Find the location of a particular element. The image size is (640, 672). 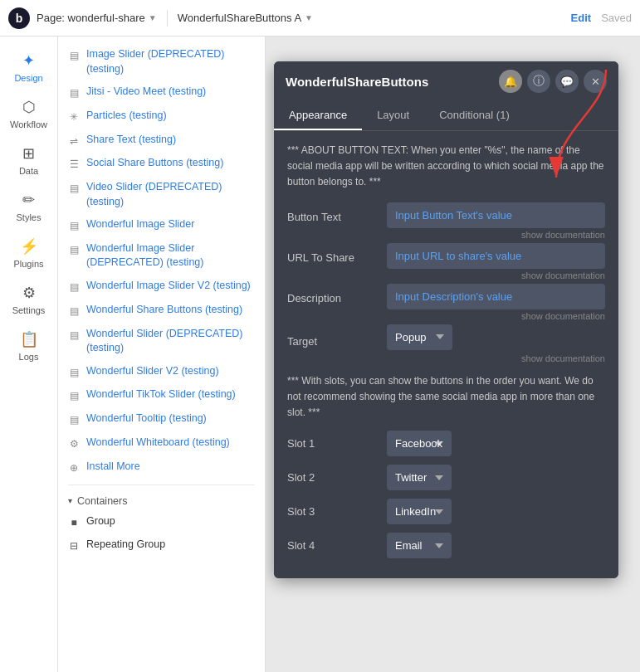

target-select: Popup New Tab Same Tab is located at coordinates (420, 337).